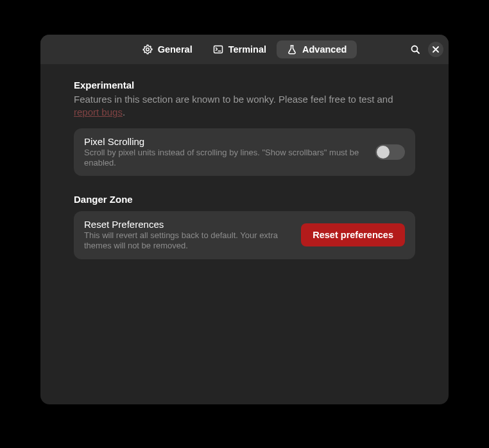 Image resolution: width=489 pixels, height=448 pixels. I want to click on tab-general: General, so click(167, 49).